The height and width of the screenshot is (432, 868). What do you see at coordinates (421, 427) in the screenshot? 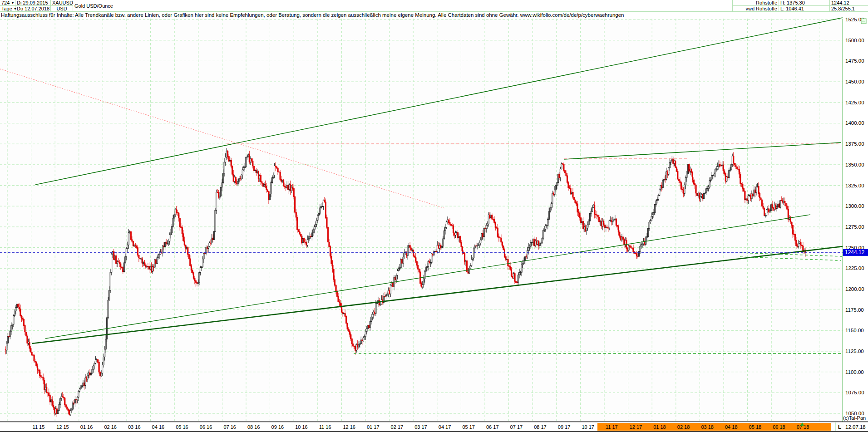
I see `svg-text: 03 17` at bounding box center [421, 427].